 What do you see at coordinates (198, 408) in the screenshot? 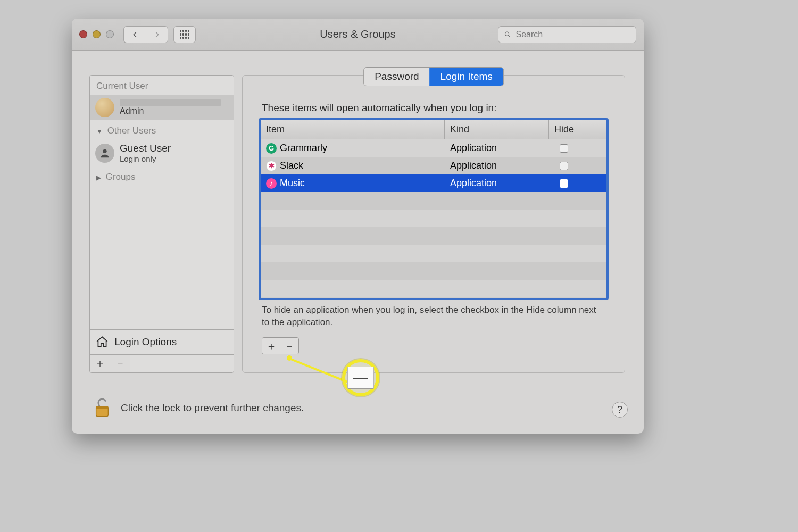
I see `lock-row: Click the lock to prevent further change…` at bounding box center [198, 408].